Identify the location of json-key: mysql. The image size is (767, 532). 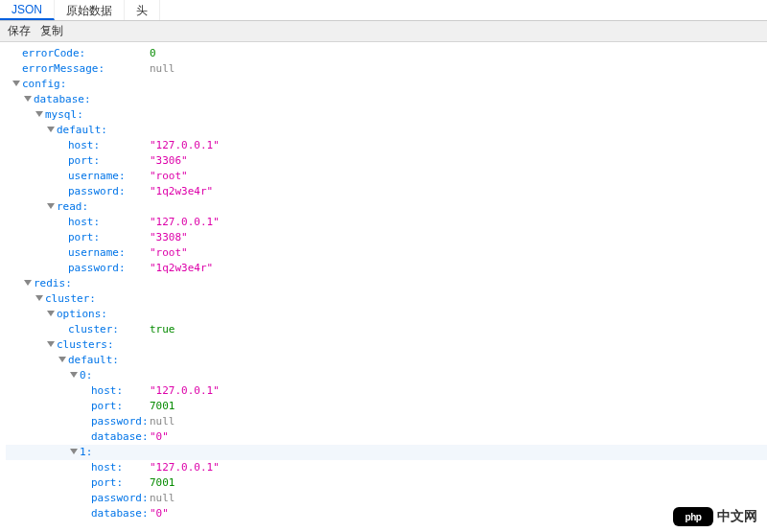
(61, 115).